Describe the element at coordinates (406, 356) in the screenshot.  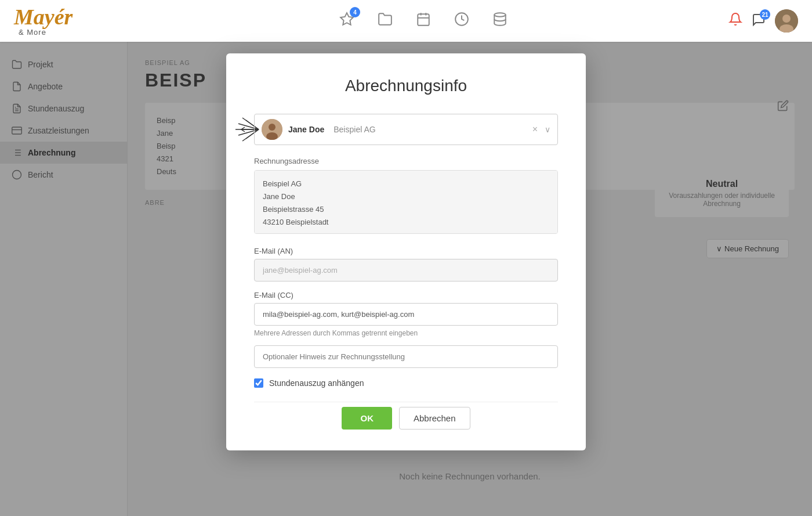
I see `optional-hint-input` at that location.